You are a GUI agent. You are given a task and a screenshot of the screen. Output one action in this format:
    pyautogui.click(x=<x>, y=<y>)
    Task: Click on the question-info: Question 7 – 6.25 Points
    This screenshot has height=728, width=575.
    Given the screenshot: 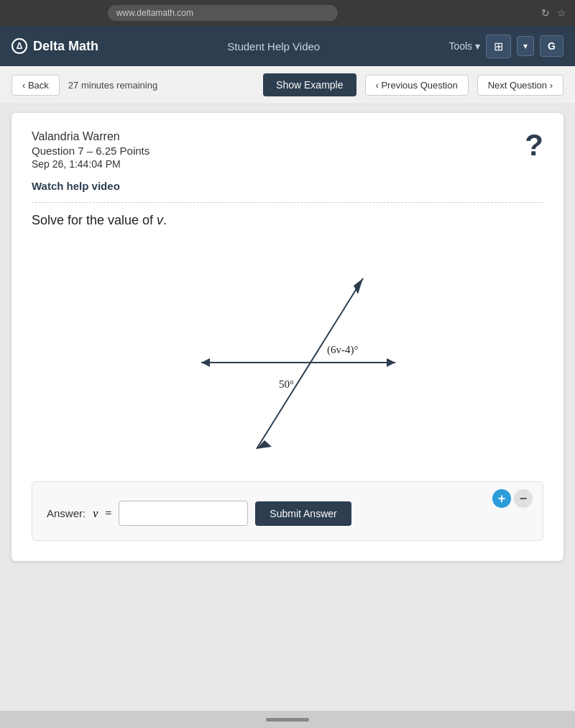 What is the action you would take?
    pyautogui.click(x=288, y=151)
    